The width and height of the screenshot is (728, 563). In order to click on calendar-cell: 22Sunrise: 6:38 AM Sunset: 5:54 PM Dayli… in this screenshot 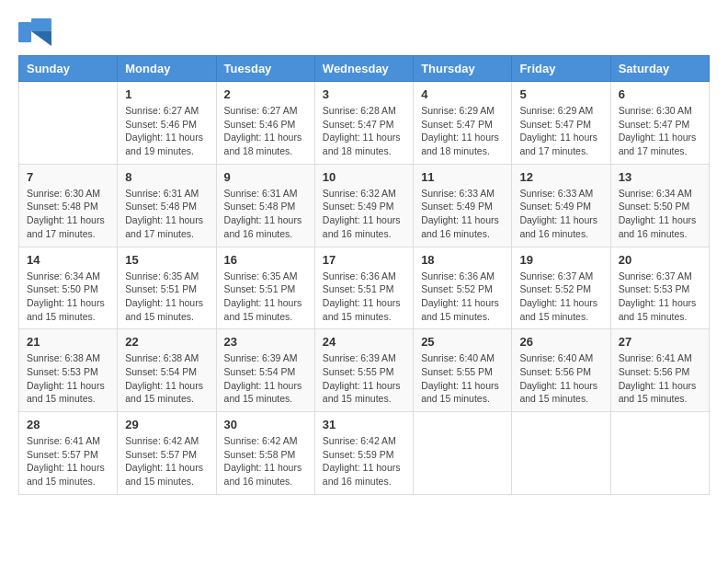, I will do `click(167, 371)`.